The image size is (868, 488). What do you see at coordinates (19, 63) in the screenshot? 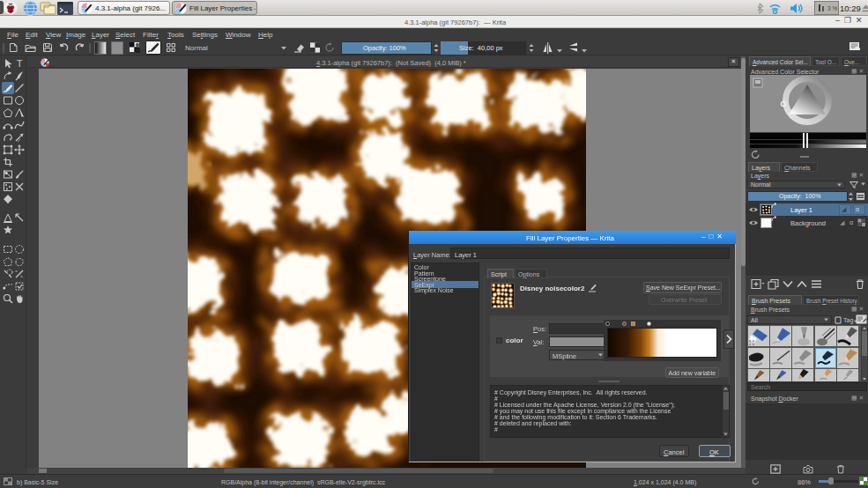
I see `svg-text: T` at bounding box center [19, 63].